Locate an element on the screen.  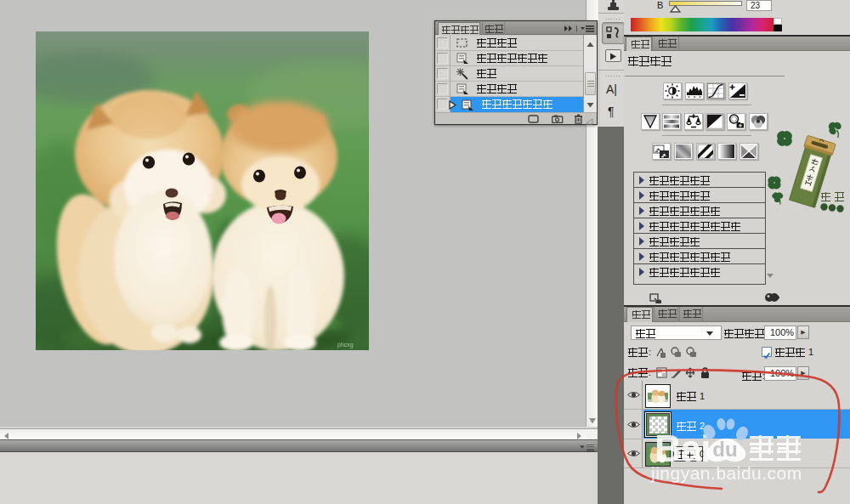
svg-text: du is located at coordinates (724, 449).